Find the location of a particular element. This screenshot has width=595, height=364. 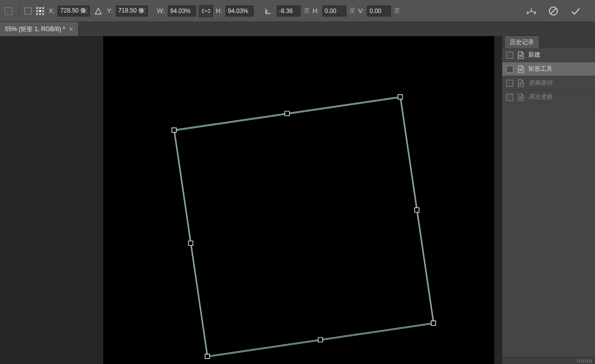

document-tab: 55% (矩形 1, RGB/8) * × is located at coordinates (39, 29).